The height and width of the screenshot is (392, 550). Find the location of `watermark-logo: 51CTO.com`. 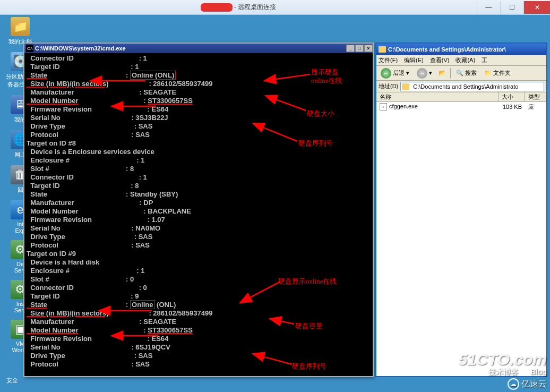

watermark-logo: 51CTO.com is located at coordinates (503, 360).